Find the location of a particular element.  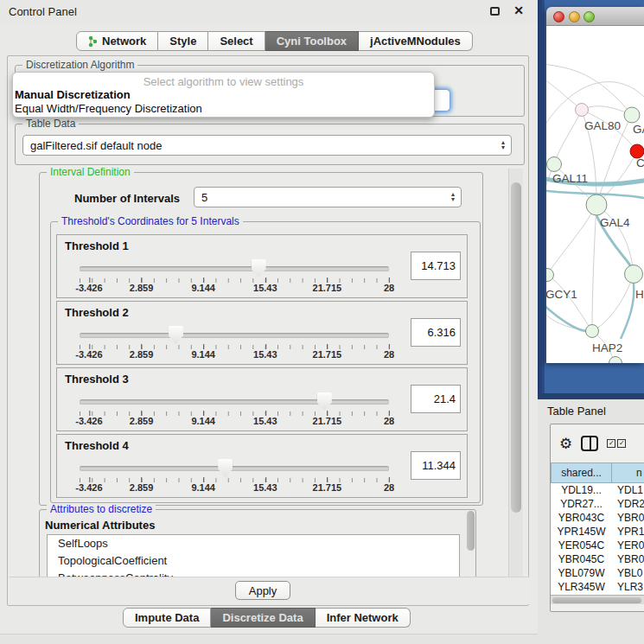

apply-button: Apply is located at coordinates (263, 590).